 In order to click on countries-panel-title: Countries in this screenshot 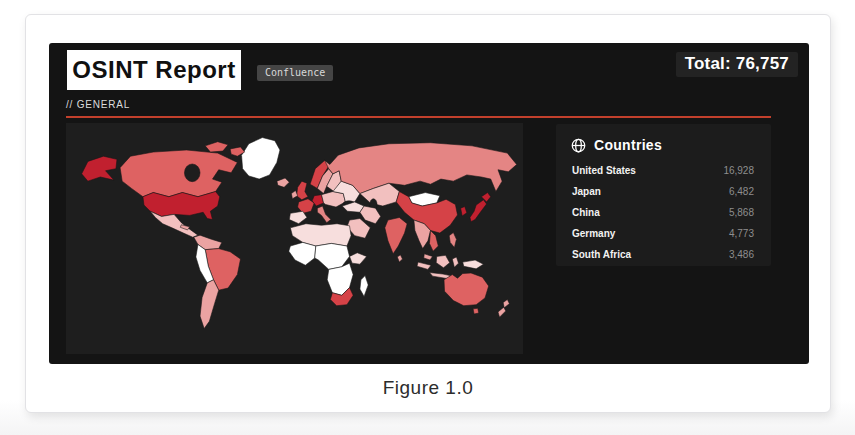, I will do `click(628, 145)`.